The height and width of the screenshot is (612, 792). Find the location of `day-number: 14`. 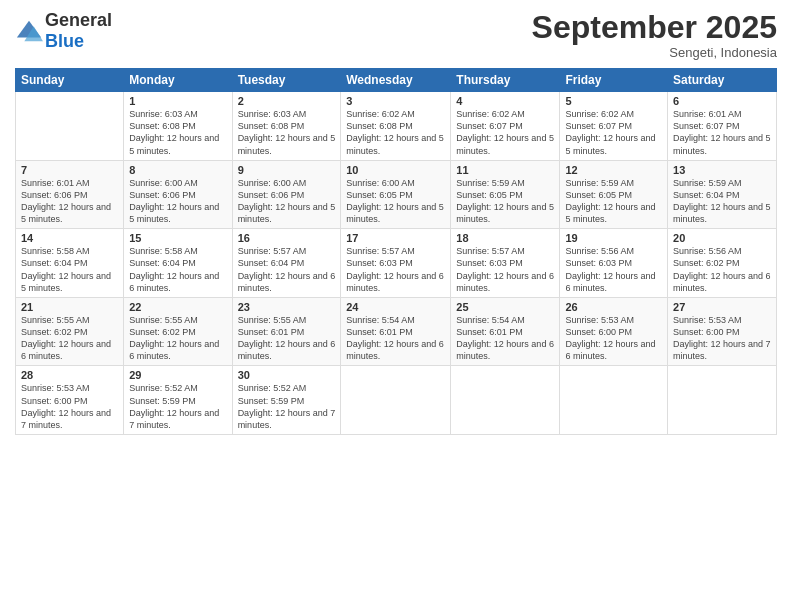

day-number: 14 is located at coordinates (70, 238).